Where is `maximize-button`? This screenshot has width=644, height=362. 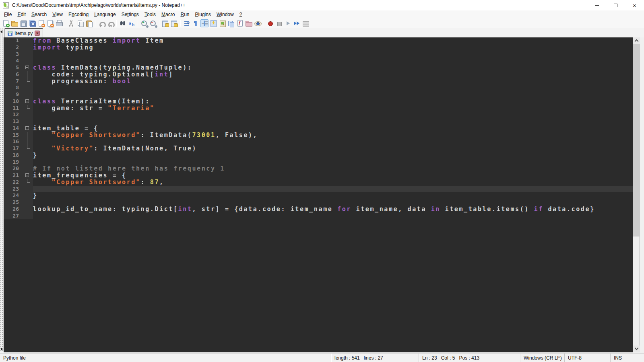 maximize-button is located at coordinates (616, 5).